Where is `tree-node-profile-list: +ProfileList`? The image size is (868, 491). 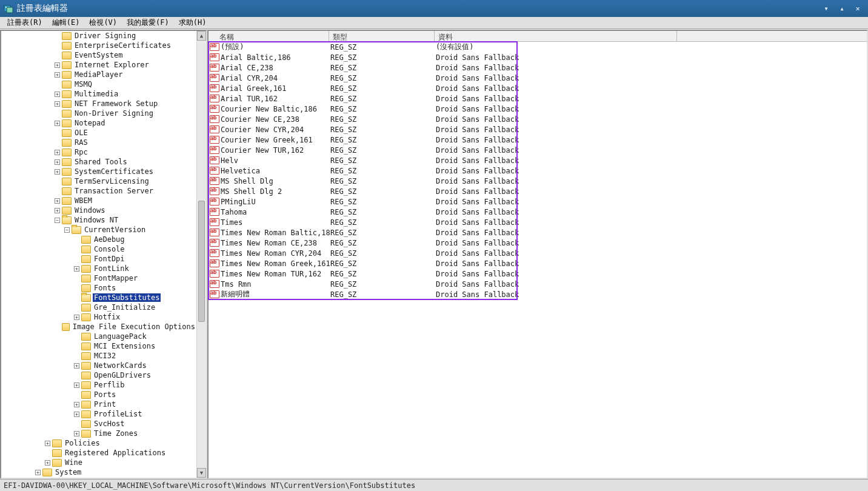
tree-node-profile-list: +ProfileList is located at coordinates (99, 414).